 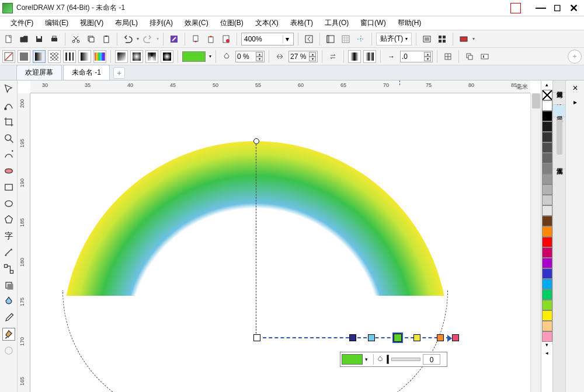 What do you see at coordinates (573, 8) in the screenshot?
I see `close-button: ✕` at bounding box center [573, 8].